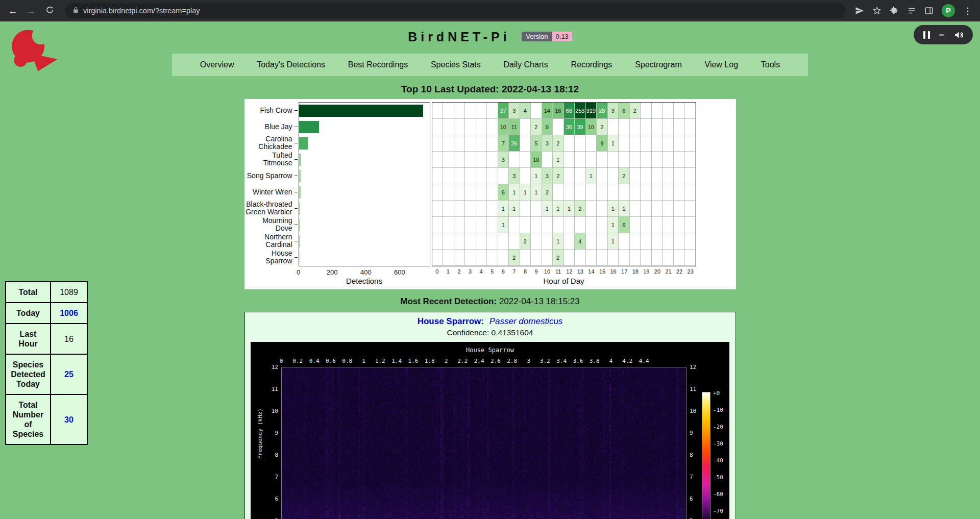 This screenshot has height=519, width=980. Describe the element at coordinates (455, 11) in the screenshot. I see `url-bar: virginia.birdnetpi.com/?stream=play` at that location.